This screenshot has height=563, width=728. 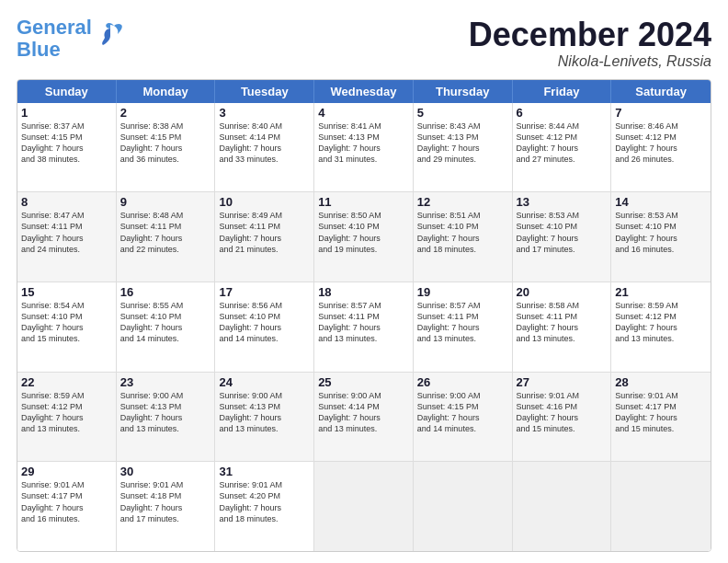 What do you see at coordinates (165, 322) in the screenshot?
I see `day-info: Sunrise: 8:55 AMSunset: 4:10 PMDaylight:…` at bounding box center [165, 322].